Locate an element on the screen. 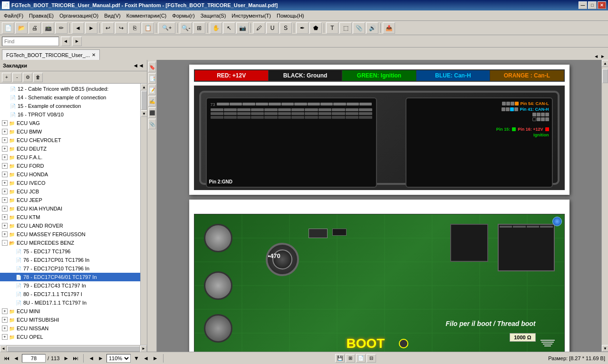 Image resolution: width=608 pixels, height=364 pixels. redo-button: ↪ is located at coordinates (121, 28).